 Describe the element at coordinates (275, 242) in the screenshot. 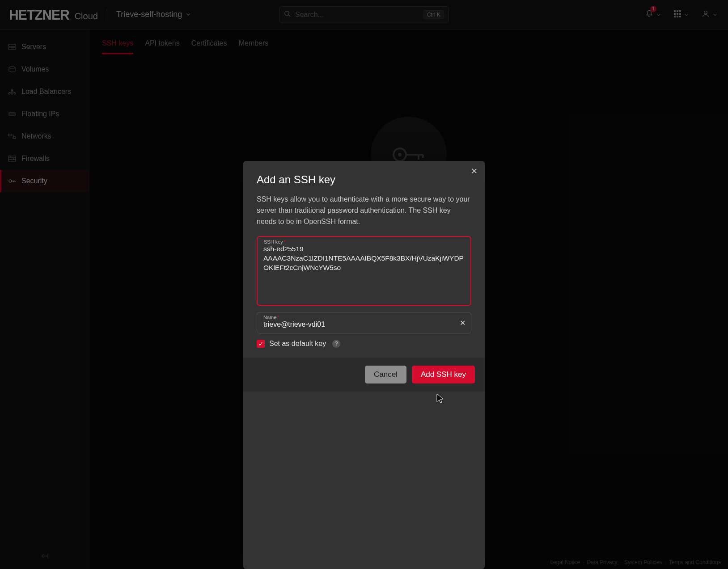

I see `ssh-key-label: SSH key*` at that location.